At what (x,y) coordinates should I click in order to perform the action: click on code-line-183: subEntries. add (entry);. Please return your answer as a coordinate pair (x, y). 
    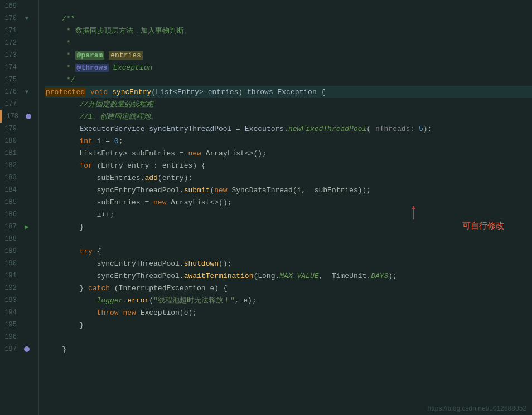
    Looking at the image, I should click on (288, 178).